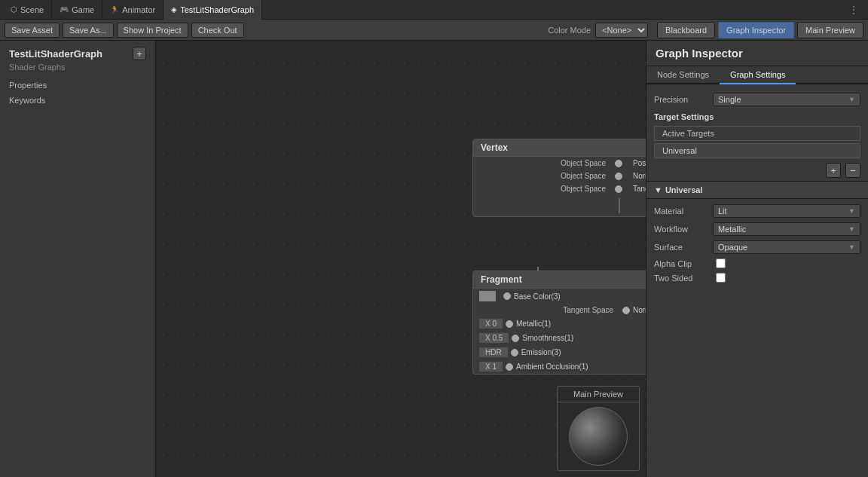 The width and height of the screenshot is (868, 477). I want to click on vertex-connector-handle, so click(559, 206).